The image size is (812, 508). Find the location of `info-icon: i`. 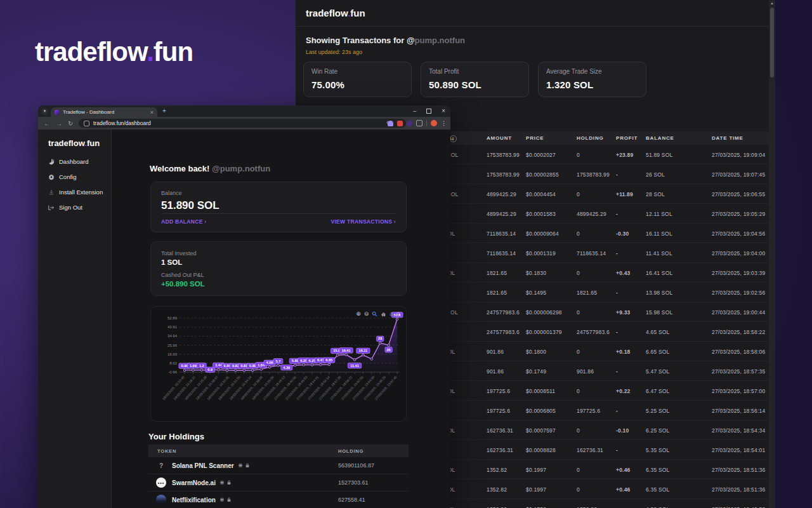

info-icon: i is located at coordinates (453, 138).